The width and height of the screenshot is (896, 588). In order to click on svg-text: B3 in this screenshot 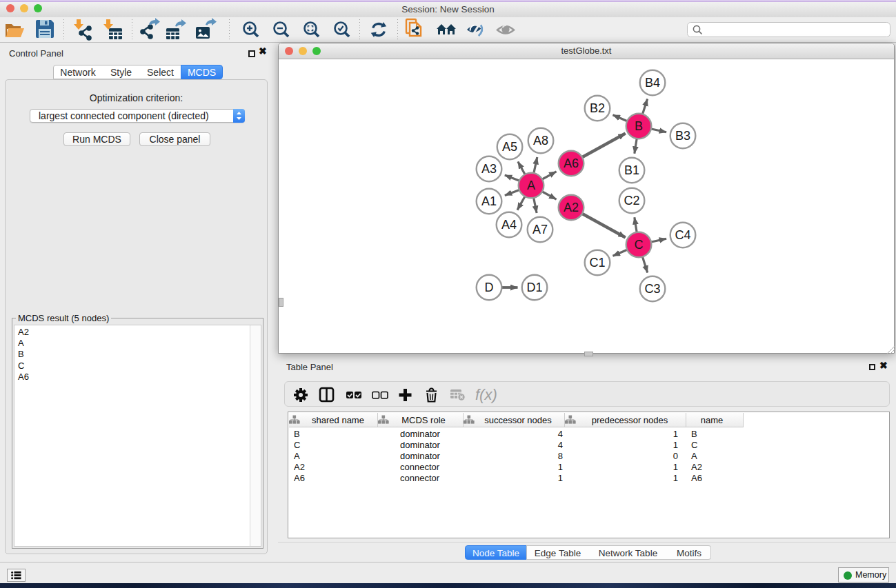, I will do `click(683, 136)`.